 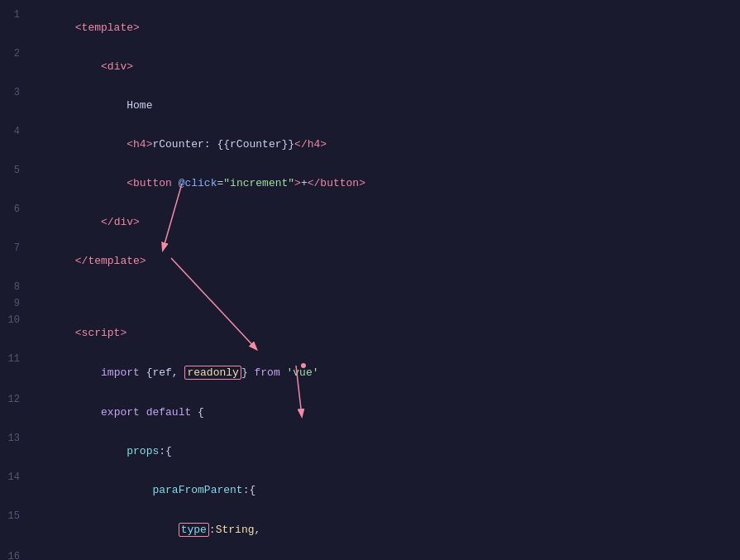 I want to click on line-number: 8, so click(x=17, y=287).